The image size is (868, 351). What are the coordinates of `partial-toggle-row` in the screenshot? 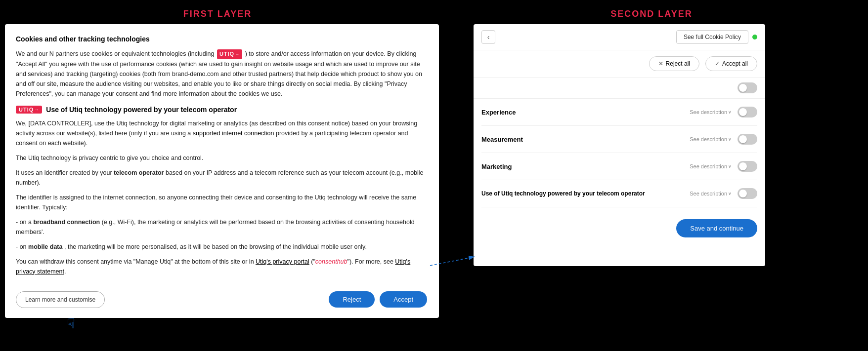 It's located at (619, 88).